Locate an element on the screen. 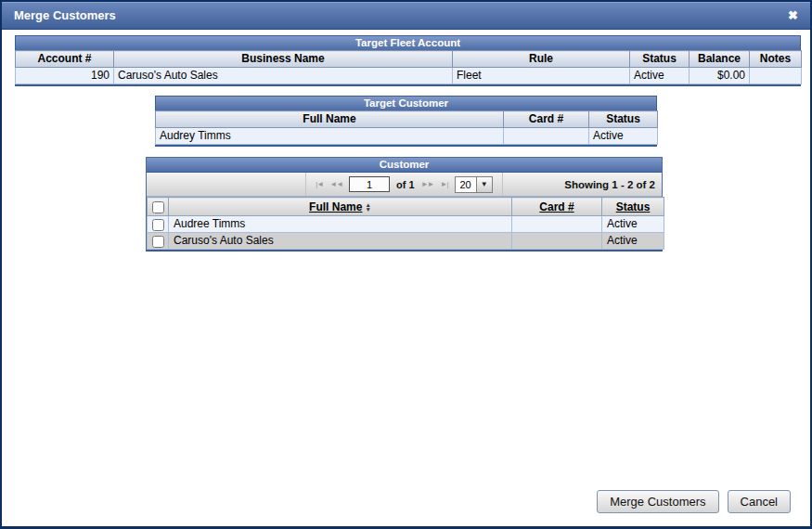 The height and width of the screenshot is (529, 812). page-size-select: 20 ▼ is located at coordinates (473, 185).